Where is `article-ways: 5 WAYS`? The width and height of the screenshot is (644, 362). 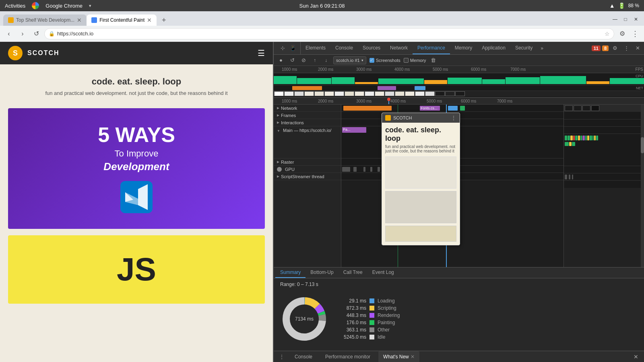
article-ways: 5 WAYS is located at coordinates (136, 135).